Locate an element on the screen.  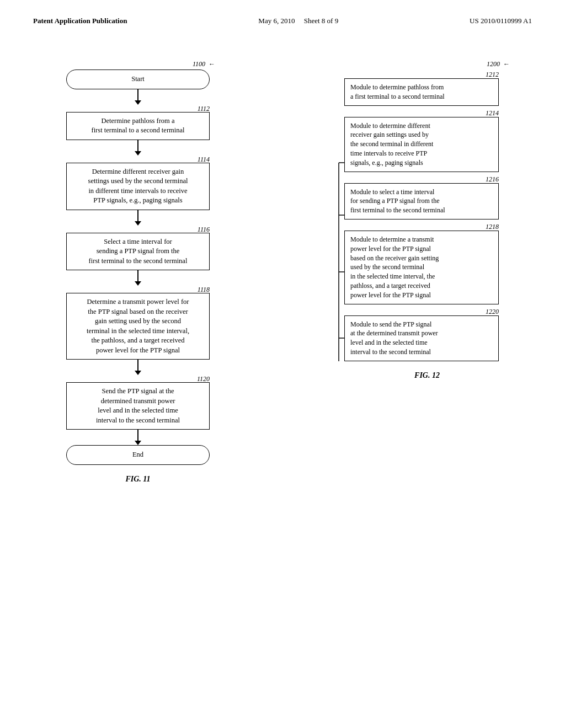
header-date: May 6, 2010 is located at coordinates (276, 21).